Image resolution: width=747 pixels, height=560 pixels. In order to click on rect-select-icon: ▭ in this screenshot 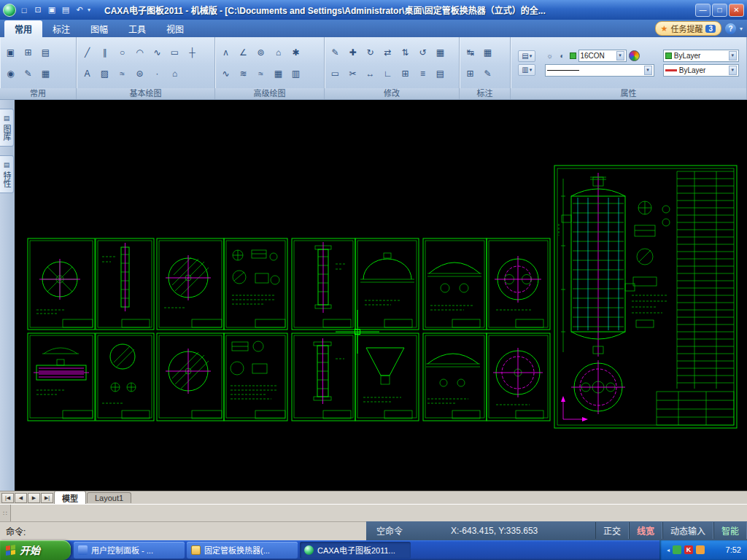, I will do `click(336, 73)`.